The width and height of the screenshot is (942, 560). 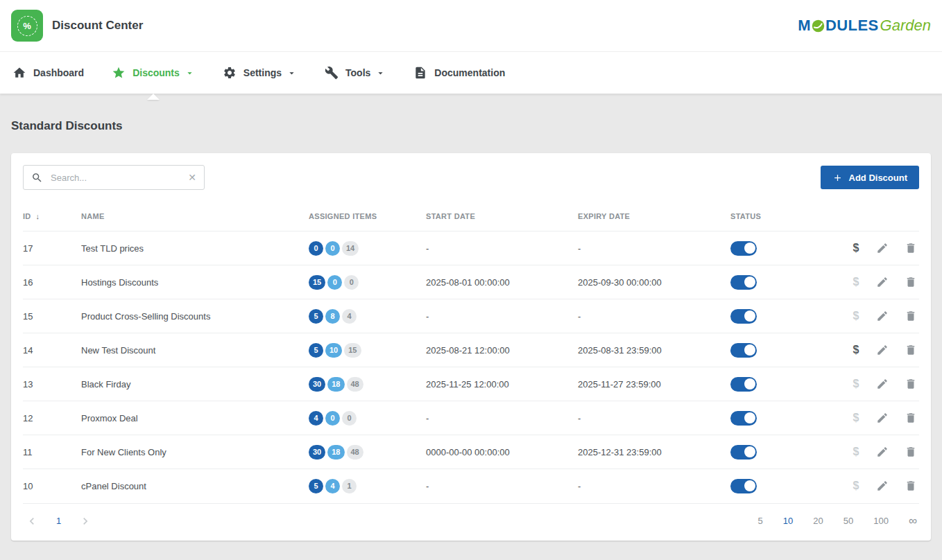 I want to click on assigned-items-badges: 0014, so click(x=368, y=248).